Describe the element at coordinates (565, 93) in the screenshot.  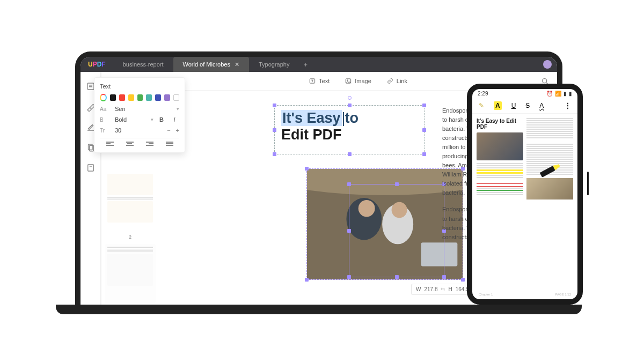
I see `signal-icon: ▮` at that location.